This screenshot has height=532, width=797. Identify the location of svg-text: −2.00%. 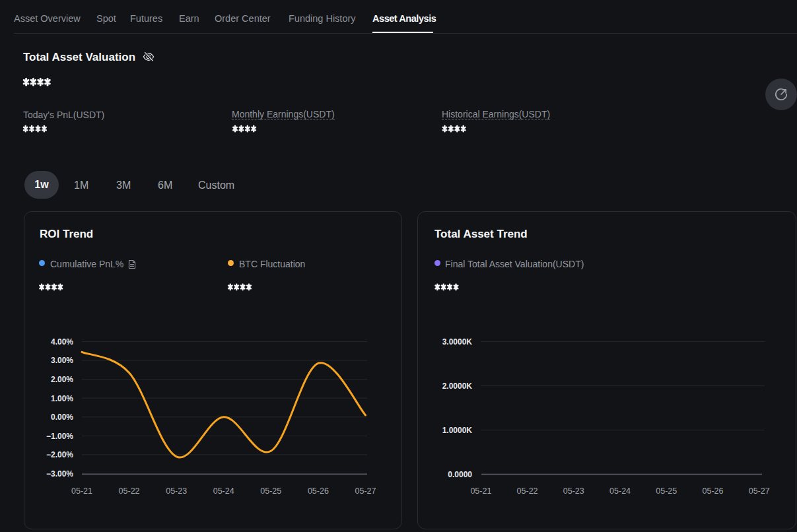
(59, 455).